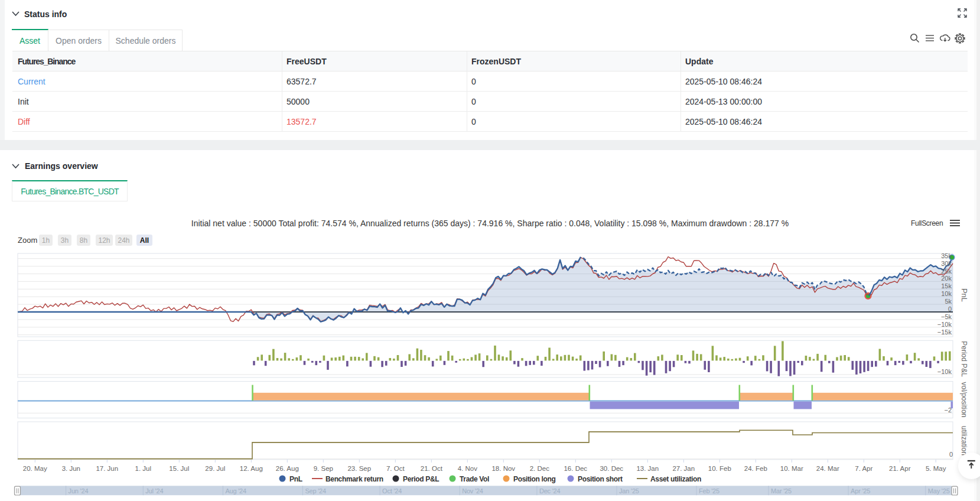 The image size is (980, 501). What do you see at coordinates (432, 469) in the screenshot?
I see `svg-text: 21. Oct` at bounding box center [432, 469].